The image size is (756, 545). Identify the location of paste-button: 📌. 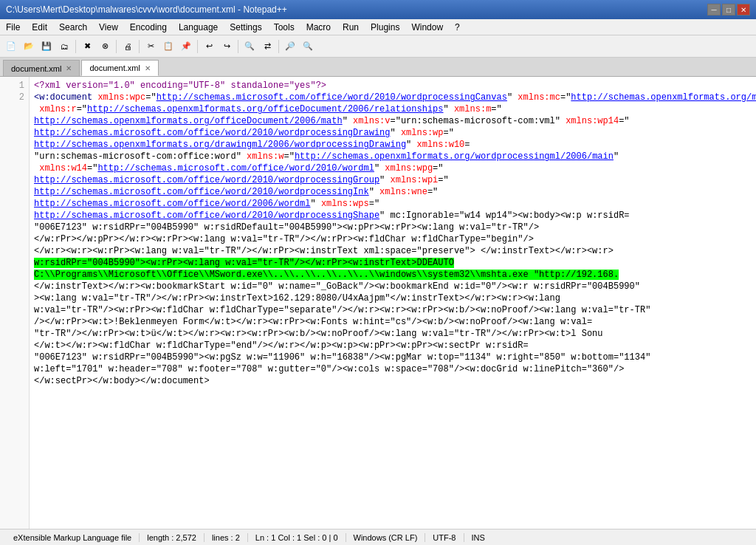
(186, 47).